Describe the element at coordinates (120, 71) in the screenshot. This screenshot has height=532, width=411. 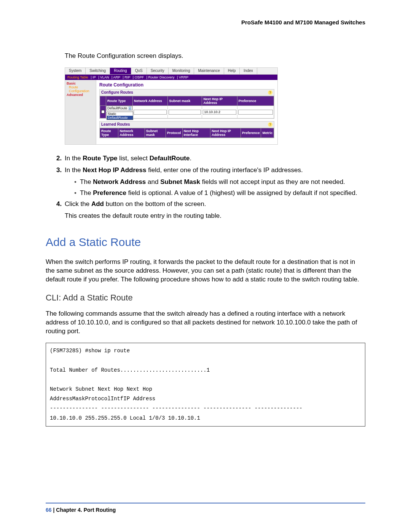
I see `tab-routing: Routing` at that location.